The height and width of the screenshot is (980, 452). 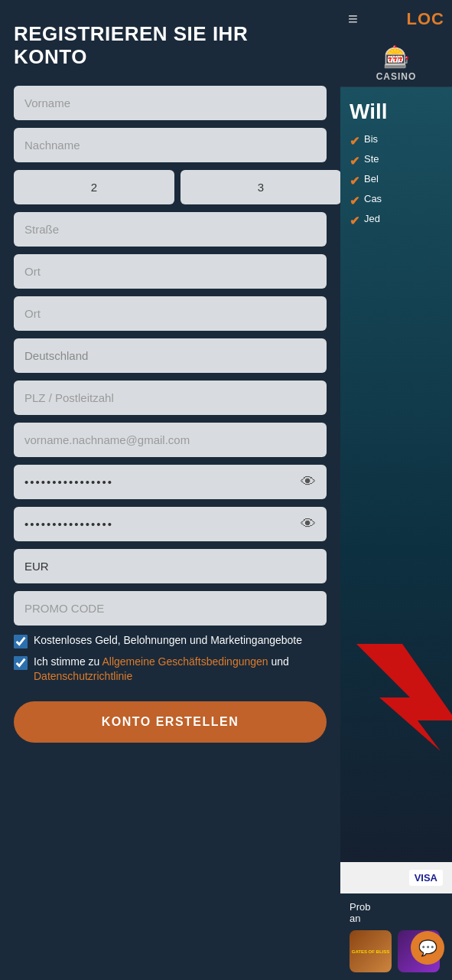 I want to click on confirm-password-input, so click(x=170, y=524).